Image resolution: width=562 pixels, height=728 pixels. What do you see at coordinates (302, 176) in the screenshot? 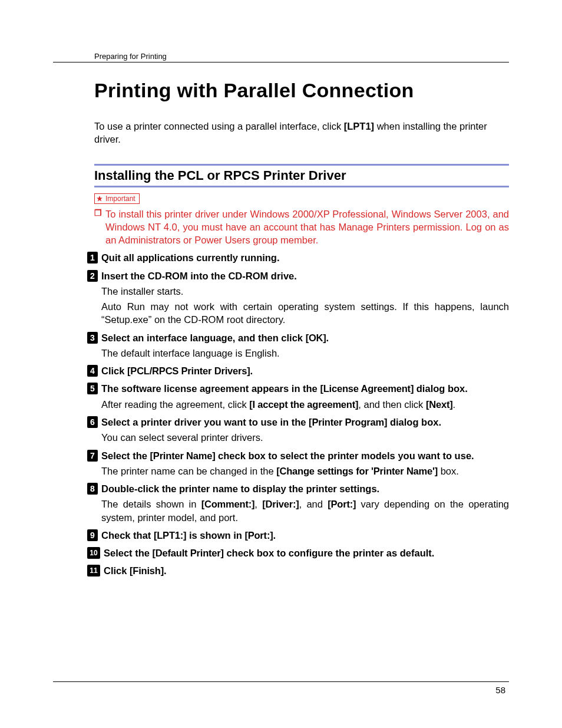
I see `section-heading: Installing the PCL or RPCS Printer Drive…` at bounding box center [302, 176].